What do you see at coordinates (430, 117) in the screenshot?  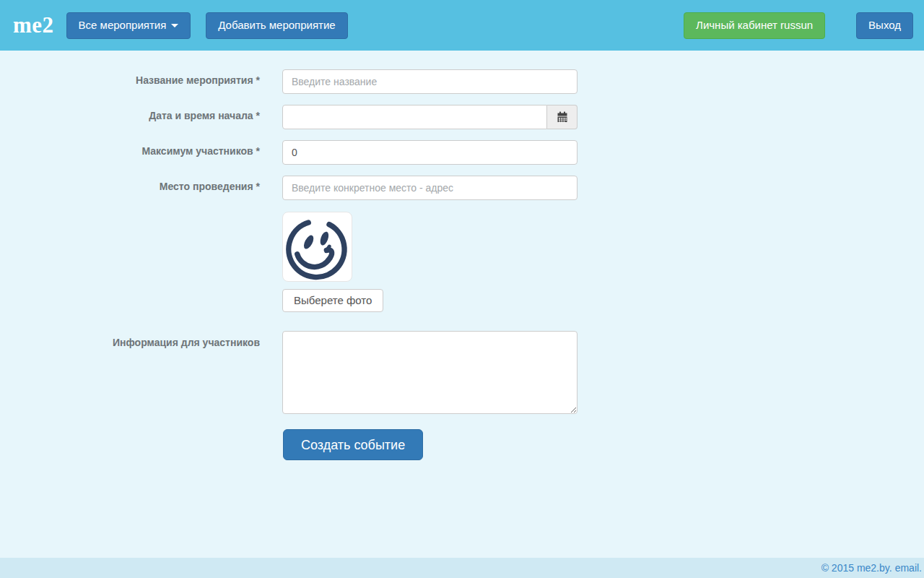 I see `datetime-input-group` at bounding box center [430, 117].